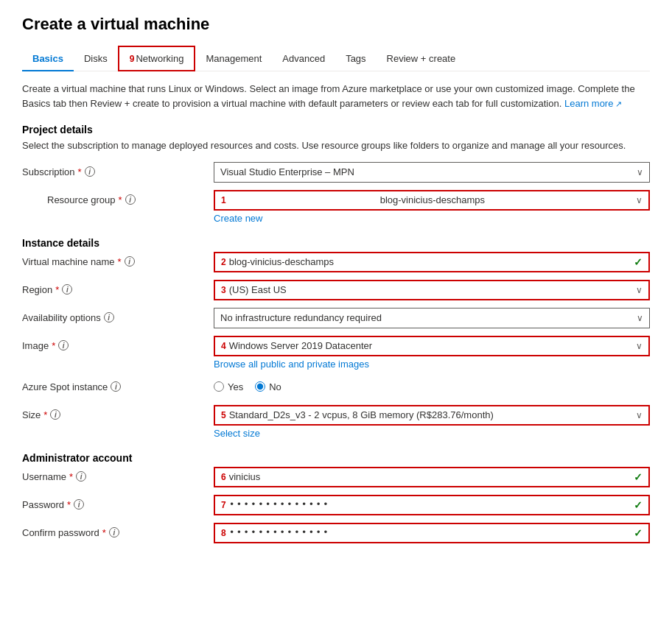 The image size is (672, 617). What do you see at coordinates (336, 172) in the screenshot?
I see `subscription-row: Subscription * i Visual Studio Enterpris…` at bounding box center [336, 172].